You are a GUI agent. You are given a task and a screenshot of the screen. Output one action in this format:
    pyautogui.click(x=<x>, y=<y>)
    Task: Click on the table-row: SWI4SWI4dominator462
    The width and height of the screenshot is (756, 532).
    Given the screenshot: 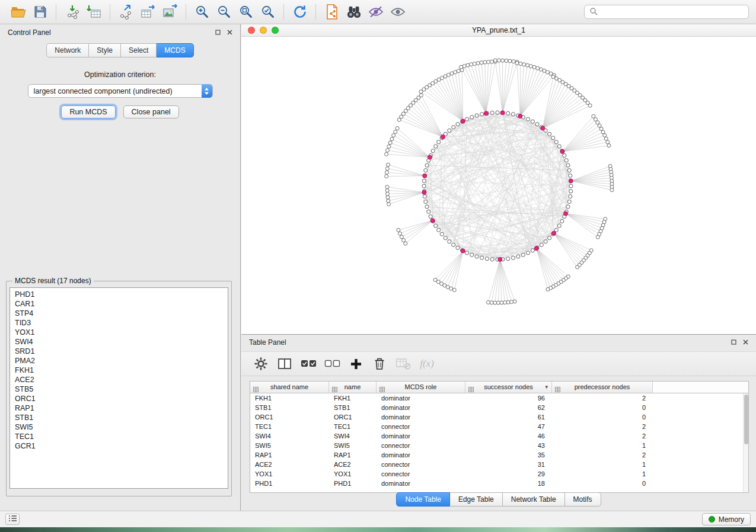 What is the action you would take?
    pyautogui.click(x=497, y=436)
    